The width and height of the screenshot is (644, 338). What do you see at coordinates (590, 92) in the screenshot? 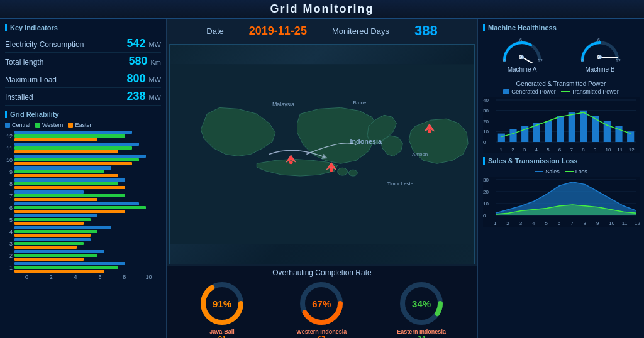
I see `gen-legend-item: Transmitted Power` at bounding box center [590, 92].